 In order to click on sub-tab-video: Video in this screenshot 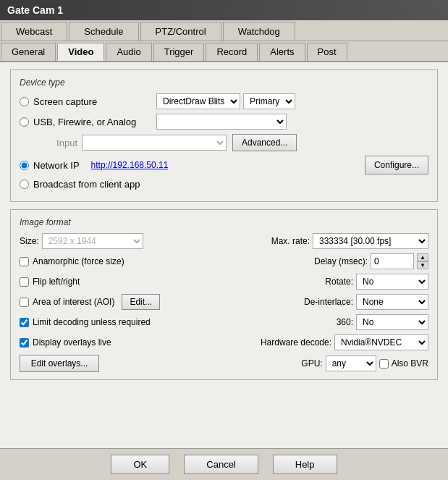, I will do `click(81, 52)`.